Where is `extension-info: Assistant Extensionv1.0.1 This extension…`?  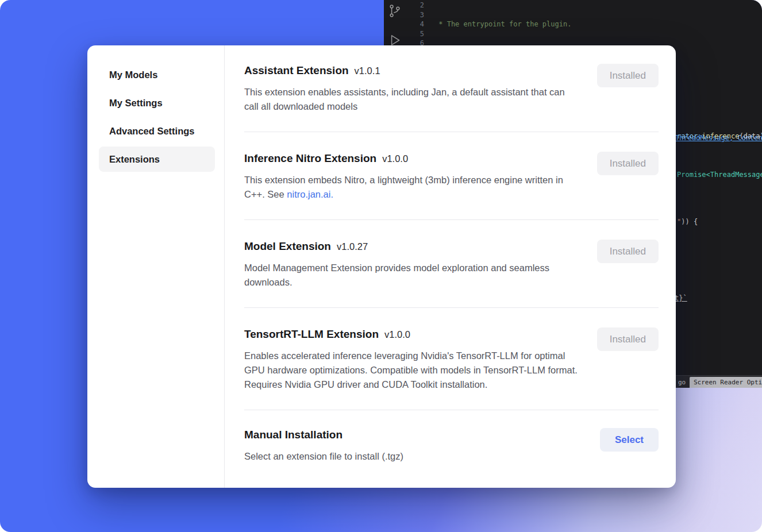
extension-info: Assistant Extensionv1.0.1 This extension… is located at coordinates (413, 88).